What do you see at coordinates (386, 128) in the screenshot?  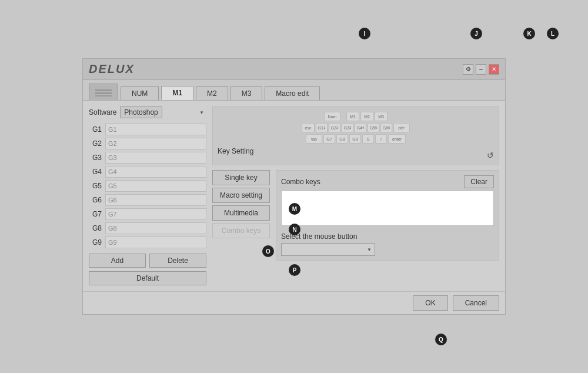 I see `kbd-g6-key: G66` at bounding box center [386, 128].